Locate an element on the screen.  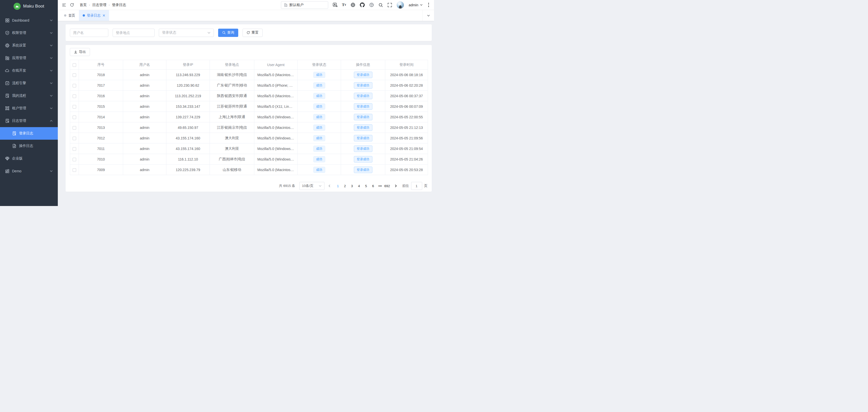
column-header-status: 登录状态 is located at coordinates (319, 65).